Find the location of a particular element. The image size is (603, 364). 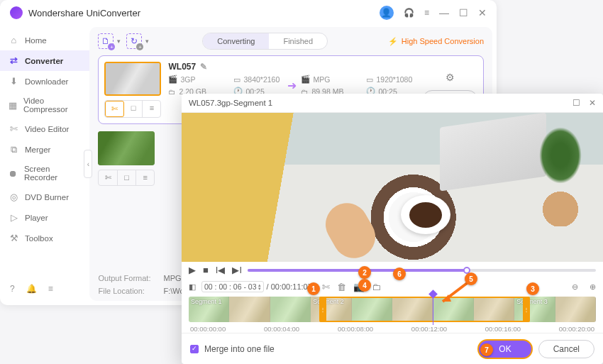

selection-start-handle: ⋮ is located at coordinates (323, 309).